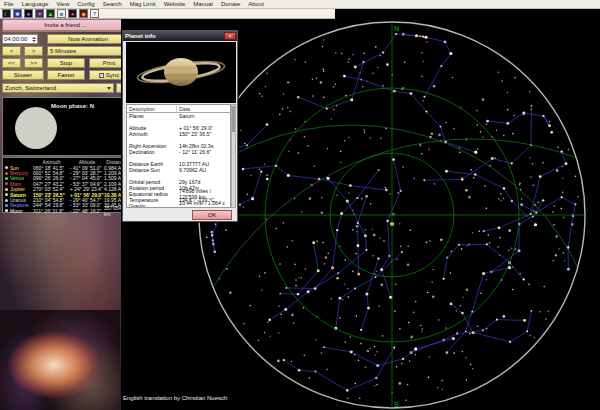 Image resolution: width=600 pixels, height=410 pixels. I want to click on menu-item: About, so click(256, 4).